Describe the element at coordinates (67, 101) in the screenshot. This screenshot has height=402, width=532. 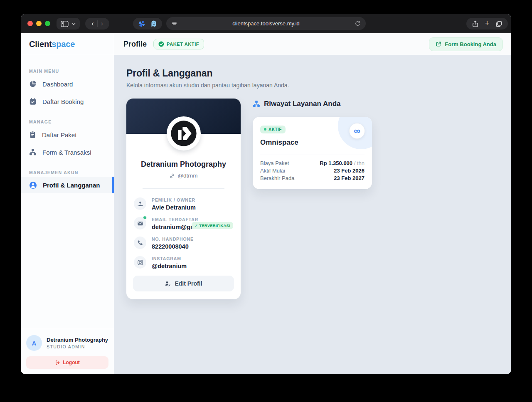
I see `sidebar-item-daftar-booking: Daftar Booking` at that location.